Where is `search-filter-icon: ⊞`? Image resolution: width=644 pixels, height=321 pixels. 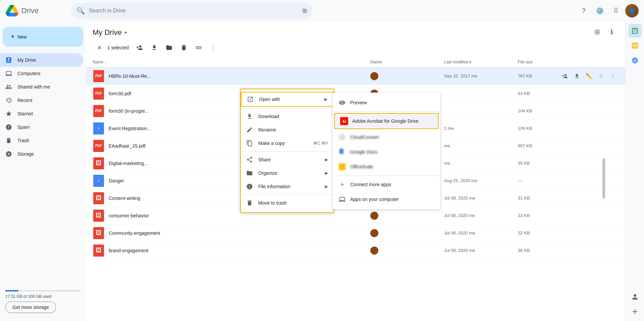 search-filter-icon: ⊞ is located at coordinates (305, 11).